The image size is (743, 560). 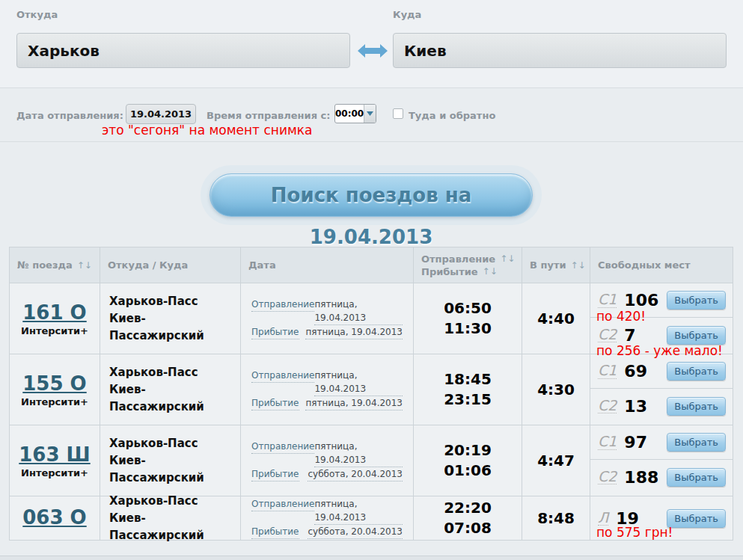 What do you see at coordinates (636, 443) in the screenshot?
I see `seat-count: 97` at bounding box center [636, 443].